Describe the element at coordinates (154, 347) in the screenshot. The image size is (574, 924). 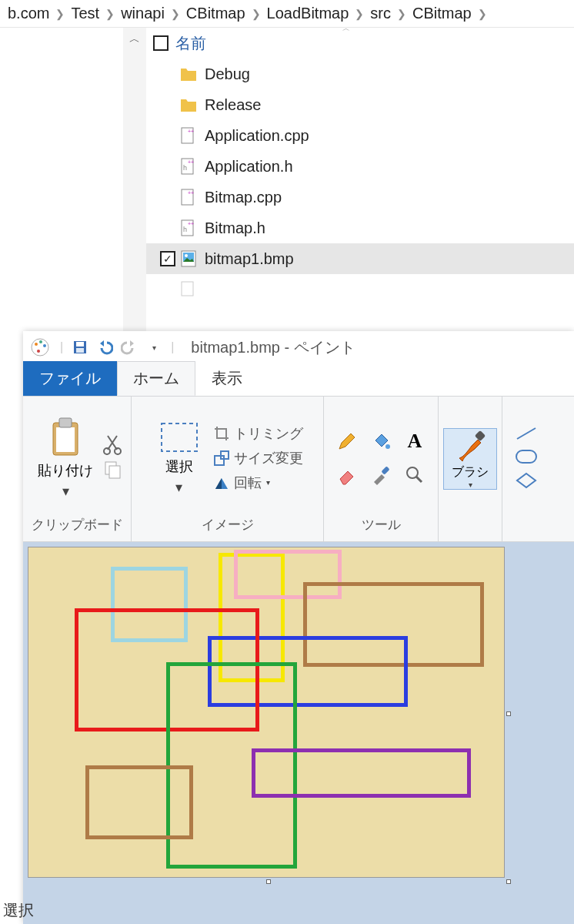
I see `customize-qat-button: ▾` at that location.